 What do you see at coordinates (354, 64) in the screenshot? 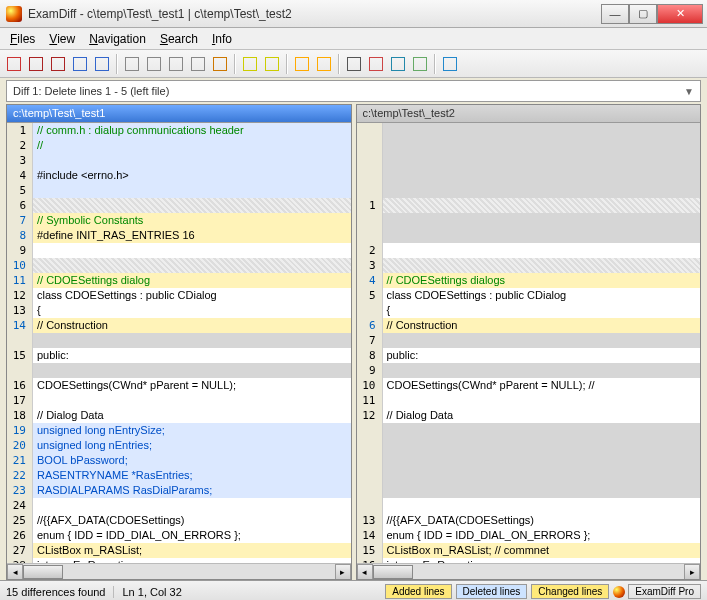
I see `binoc-icon` at bounding box center [354, 64].